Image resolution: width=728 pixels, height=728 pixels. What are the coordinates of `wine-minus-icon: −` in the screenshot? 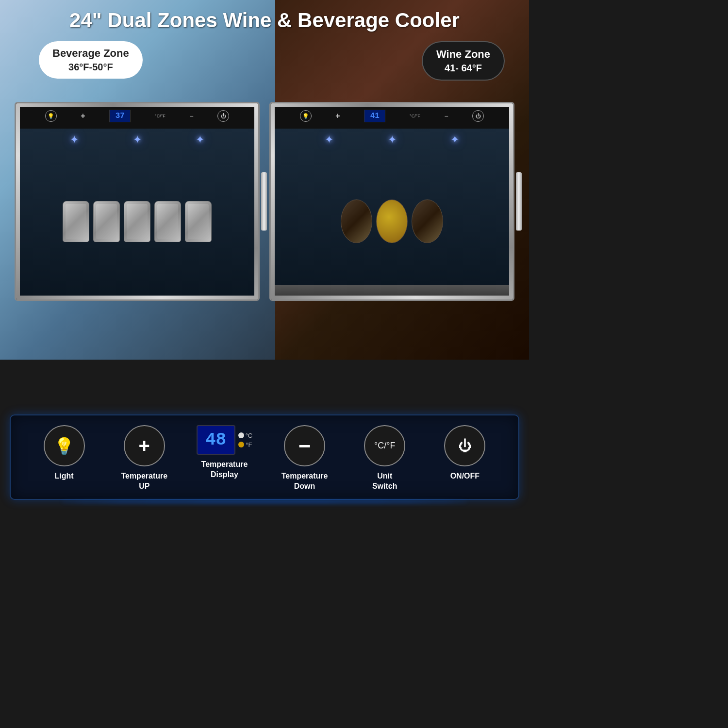 It's located at (446, 116).